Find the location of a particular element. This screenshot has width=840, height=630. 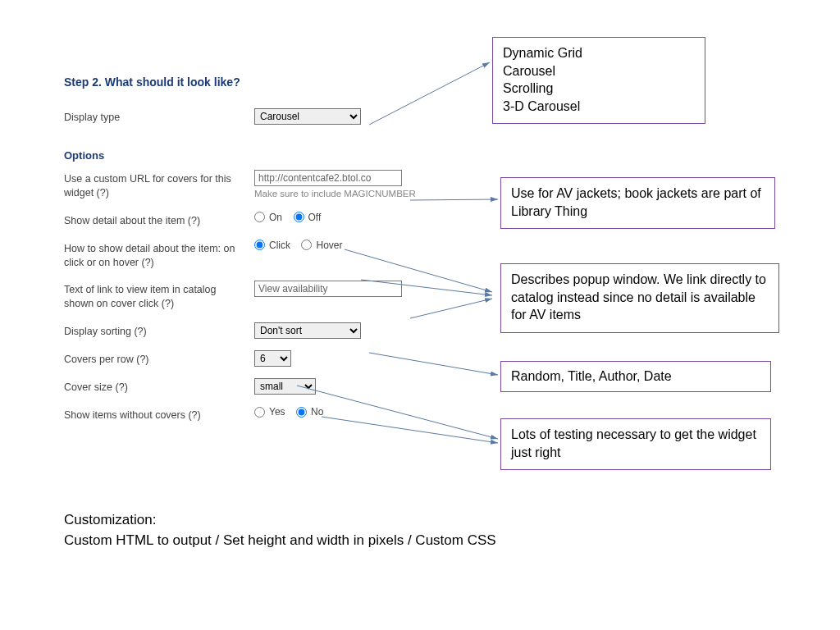

row-display-type: Display type Carousel is located at coordinates (262, 116).